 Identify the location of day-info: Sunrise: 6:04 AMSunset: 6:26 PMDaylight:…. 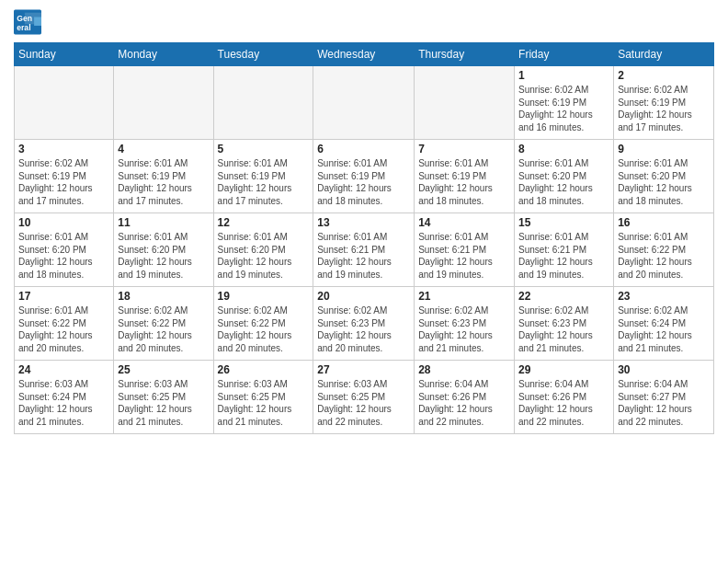
(464, 403).